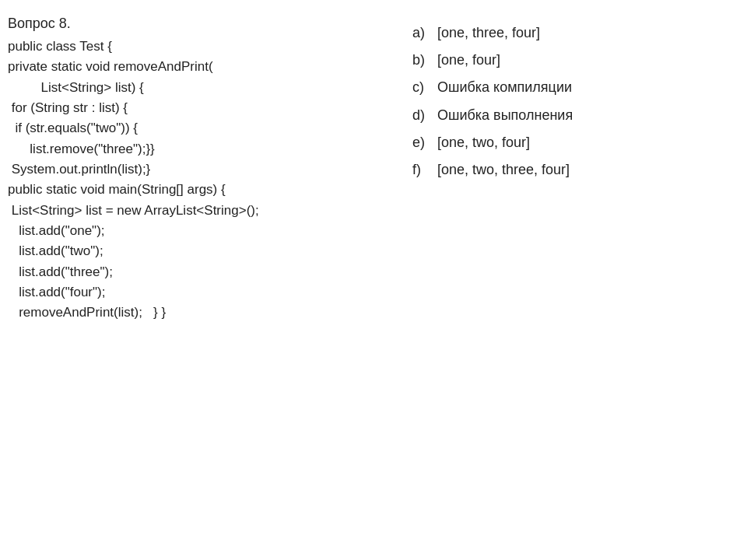 The image size is (747, 560). What do you see at coordinates (588, 143) in the screenshot?
I see `answer-text: [one, two, four]` at bounding box center [588, 143].